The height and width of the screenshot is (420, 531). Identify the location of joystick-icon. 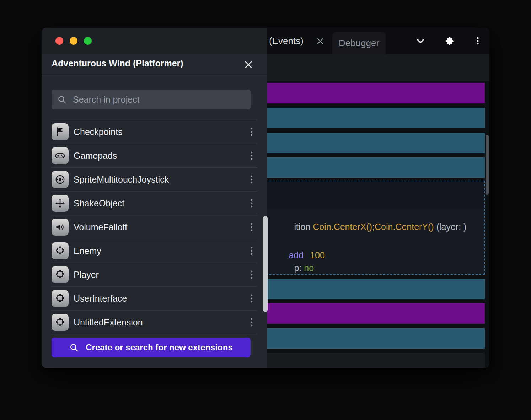
(60, 179).